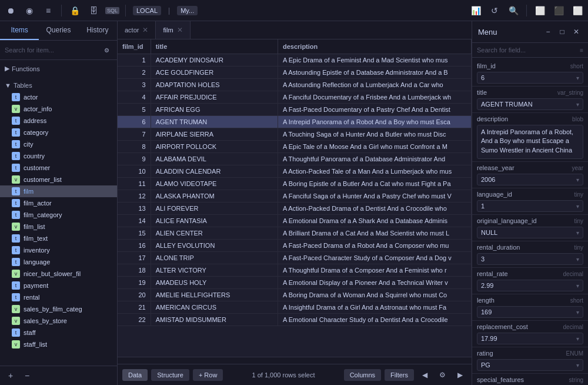  Describe the element at coordinates (399, 375) in the screenshot. I see `filters-button: Filters` at that location.